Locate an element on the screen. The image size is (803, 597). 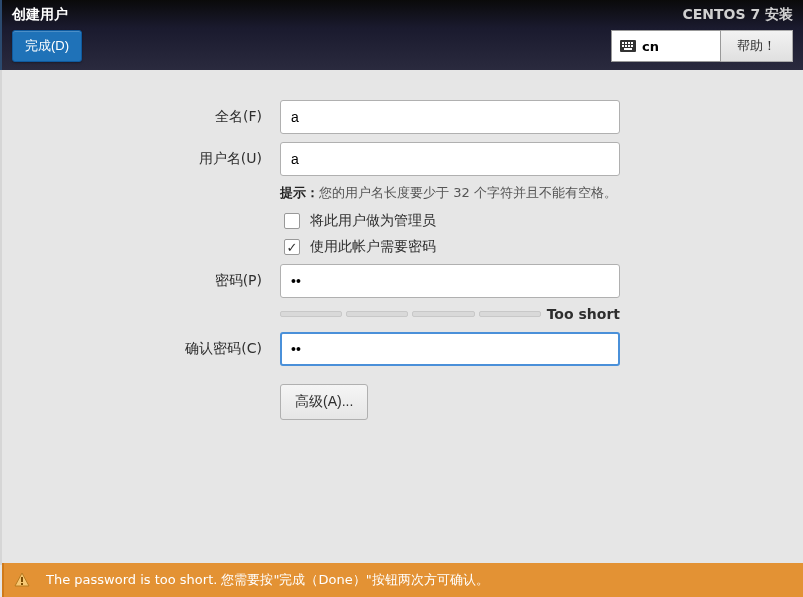
password-strength-row: Too short is located at coordinates (450, 314).